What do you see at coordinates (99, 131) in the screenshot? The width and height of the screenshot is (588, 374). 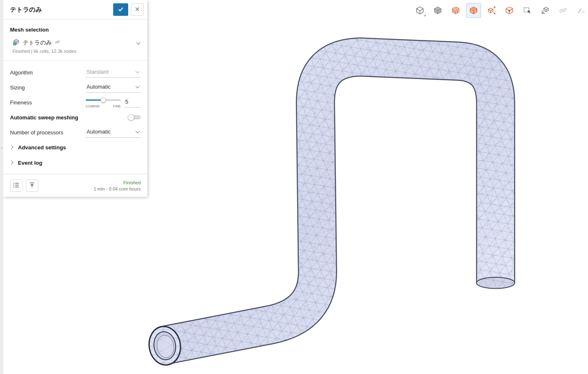 I see `processors-value: Automatic` at bounding box center [99, 131].